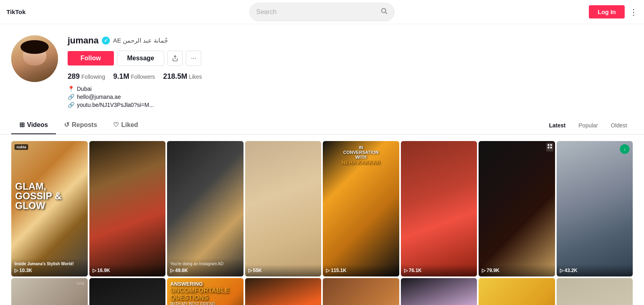 The image size is (644, 305). Describe the element at coordinates (141, 58) in the screenshot. I see `message-button: Message` at that location.